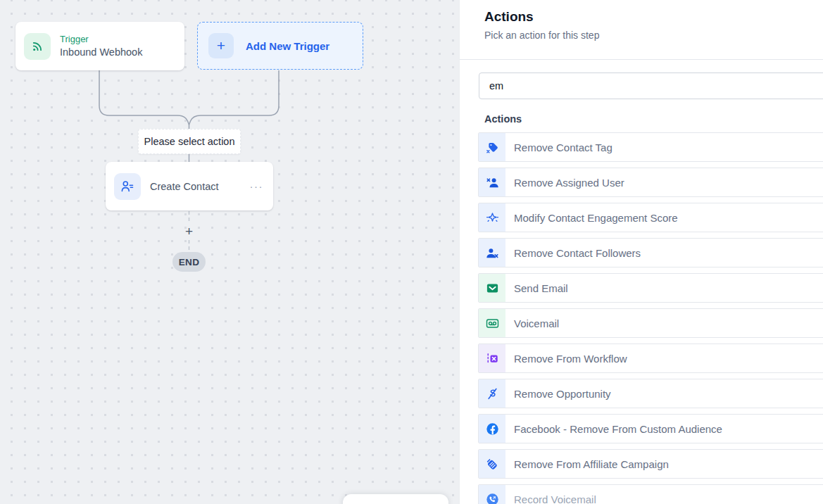 The width and height of the screenshot is (823, 504). I want to click on panel-title: Actions, so click(653, 17).